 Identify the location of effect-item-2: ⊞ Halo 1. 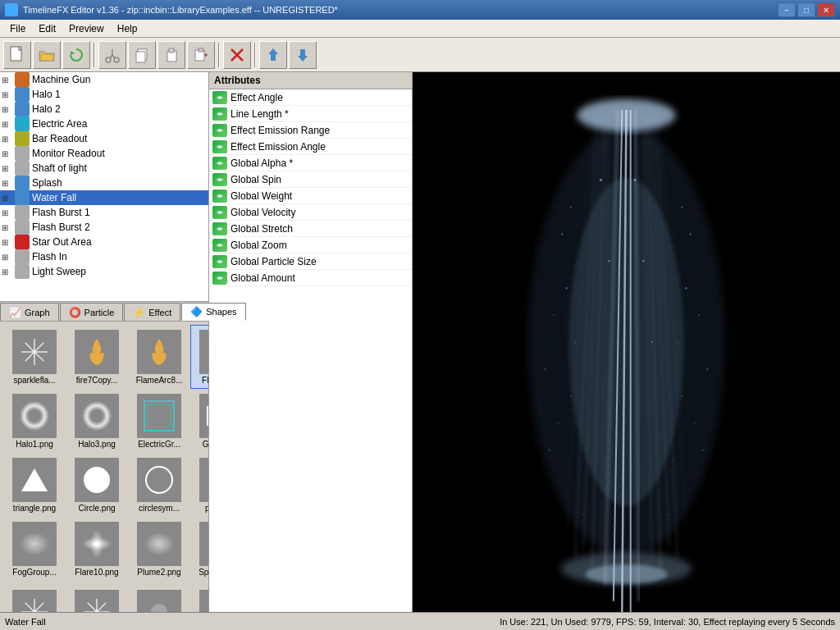
(104, 94).